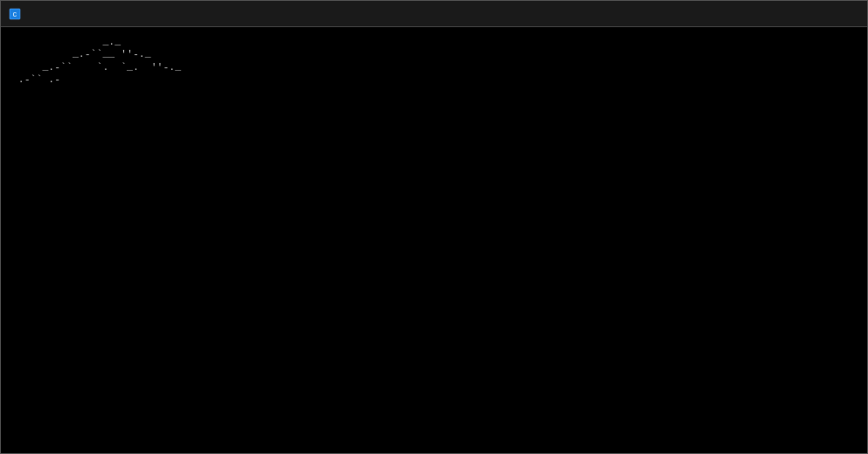 This screenshot has height=454, width=868. What do you see at coordinates (16, 14) in the screenshot?
I see `svg-text: C` at bounding box center [16, 14].